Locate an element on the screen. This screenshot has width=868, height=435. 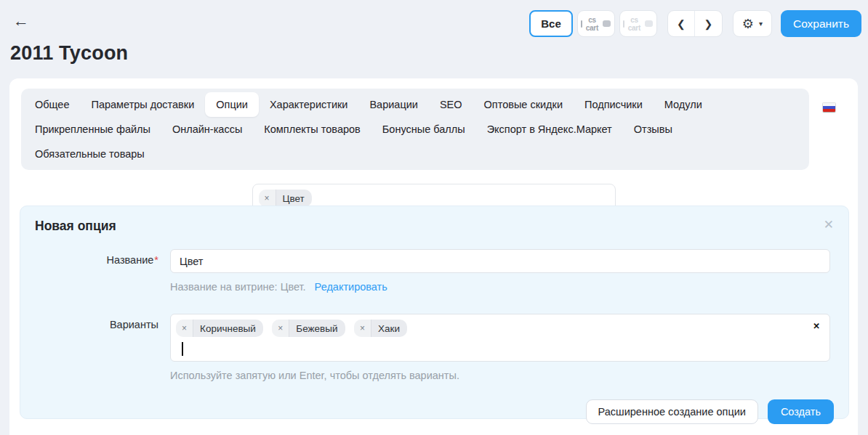
variant-tag: × Коричневый is located at coordinates (220, 328).